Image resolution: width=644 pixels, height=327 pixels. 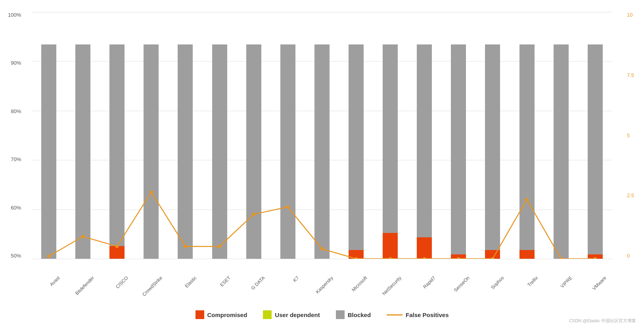 I want to click on legend-label-user_dependent: User dependent, so click(x=297, y=315).